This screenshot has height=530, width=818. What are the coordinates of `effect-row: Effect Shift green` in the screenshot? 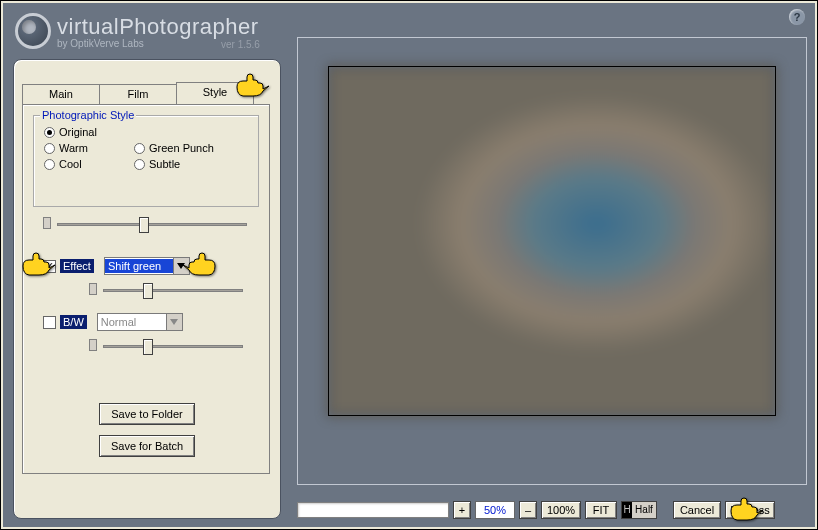 It's located at (116, 266).